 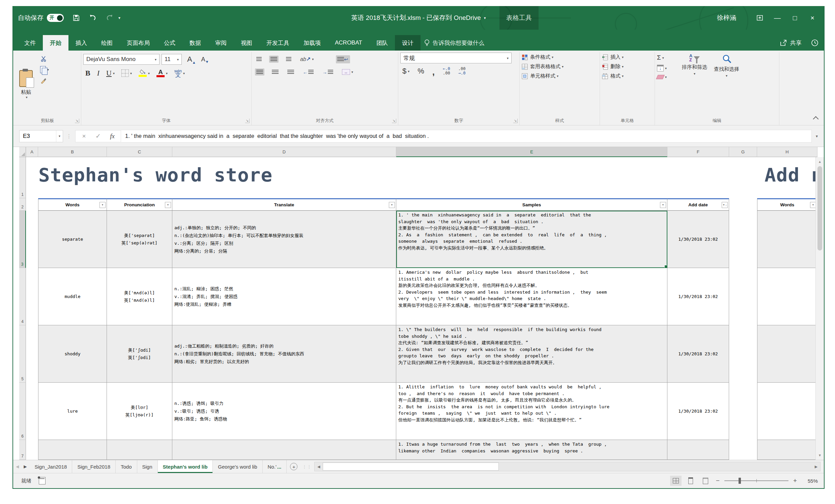 I want to click on sheet-nav-right-icon: ▶, so click(x=25, y=467).